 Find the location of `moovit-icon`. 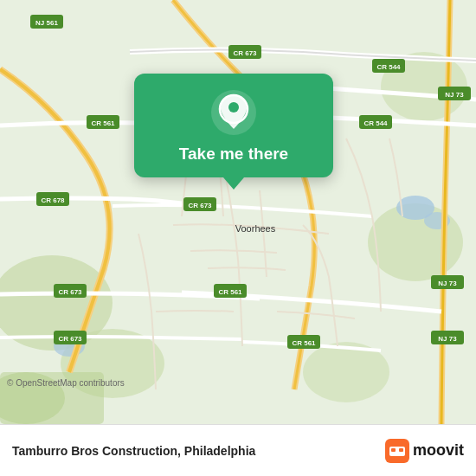

moovit-icon is located at coordinates (397, 451).